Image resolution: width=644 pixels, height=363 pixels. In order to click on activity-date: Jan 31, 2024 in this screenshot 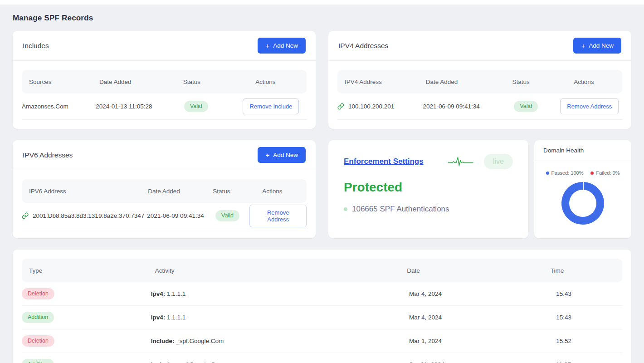, I will do `click(483, 362)`.